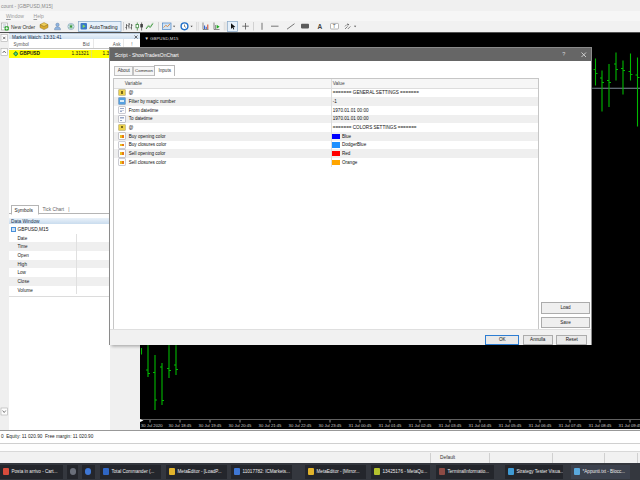  Describe the element at coordinates (104, 27) in the screenshot. I see `svg-text: AutoTrading` at that location.